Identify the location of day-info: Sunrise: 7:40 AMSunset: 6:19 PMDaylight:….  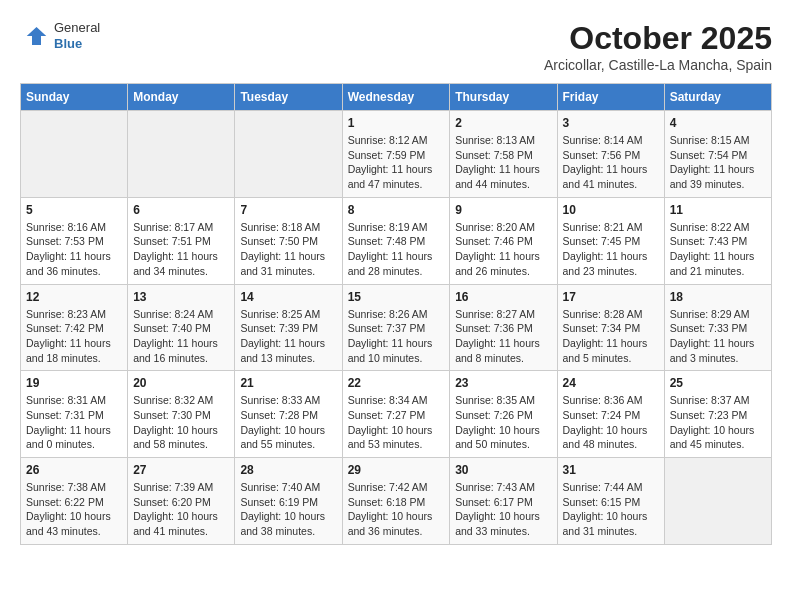
(288, 510).